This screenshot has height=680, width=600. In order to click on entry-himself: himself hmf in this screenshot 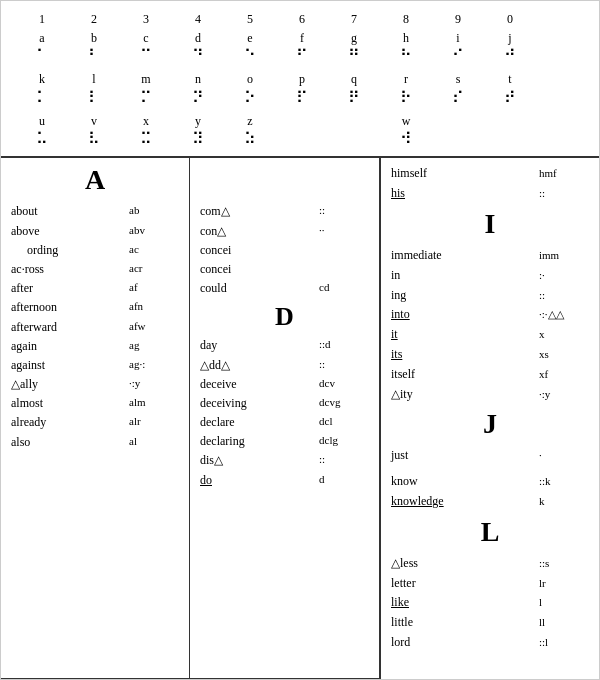, I will do `click(490, 174)`.